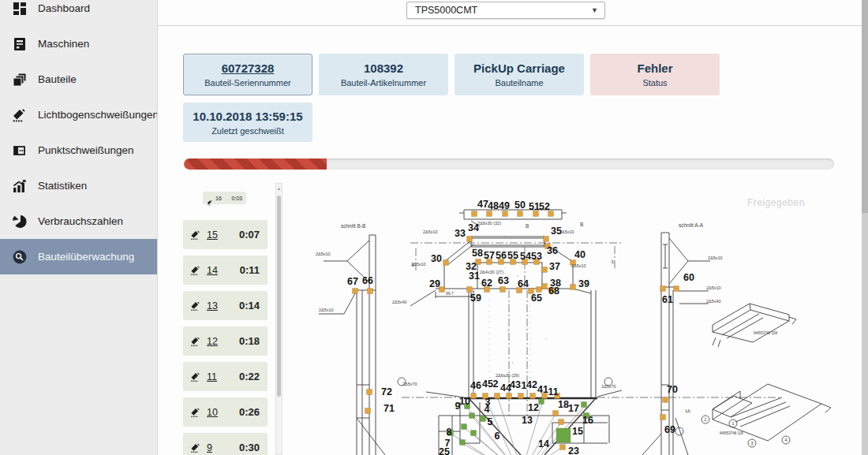 The height and width of the screenshot is (455, 868). Describe the element at coordinates (713, 301) in the screenshot. I see `drawing-annotation: 2Δ5x40` at that location.